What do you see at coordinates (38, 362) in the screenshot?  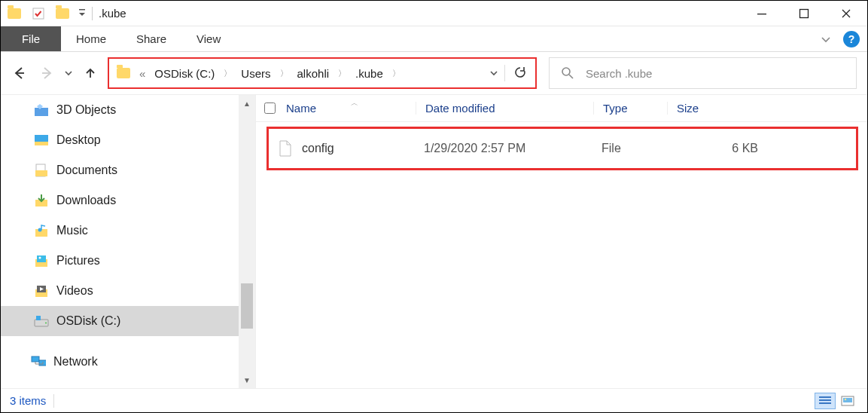 I see `network-icon` at bounding box center [38, 362].